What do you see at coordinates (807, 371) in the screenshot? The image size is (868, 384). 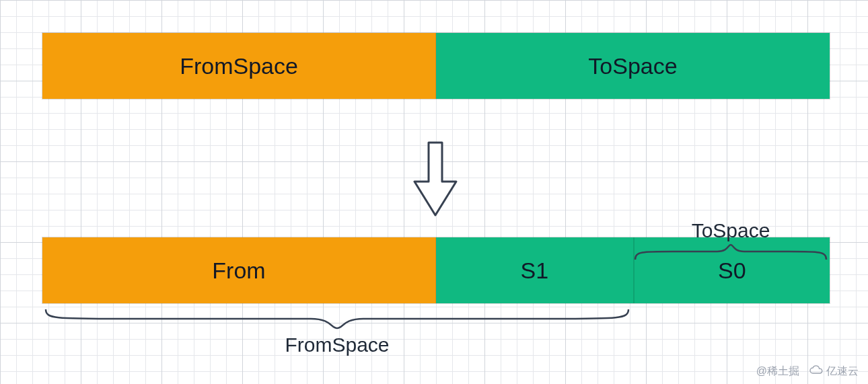 I see `watermark: @稀土掘 亿速云` at bounding box center [807, 371].